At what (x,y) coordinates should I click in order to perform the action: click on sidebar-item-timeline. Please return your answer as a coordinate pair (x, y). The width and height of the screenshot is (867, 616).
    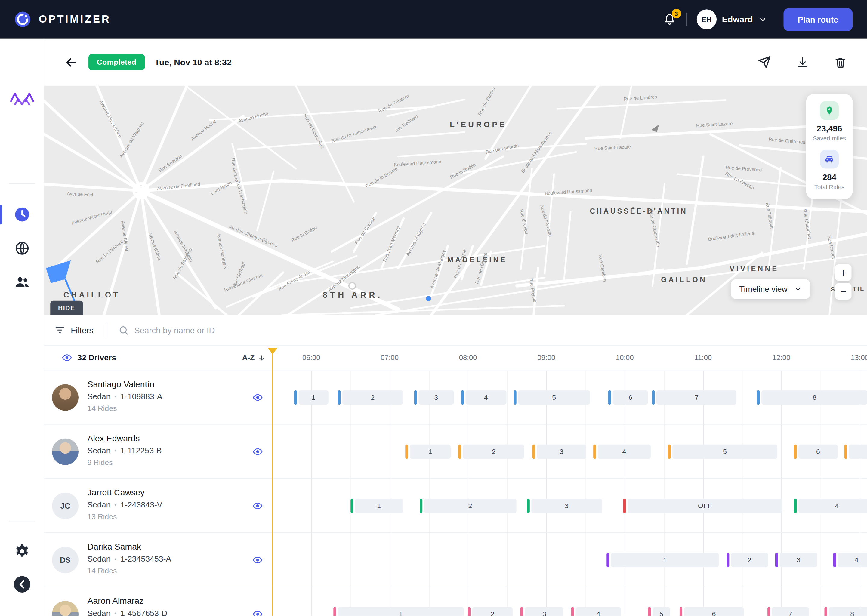
    Looking at the image, I should click on (22, 215).